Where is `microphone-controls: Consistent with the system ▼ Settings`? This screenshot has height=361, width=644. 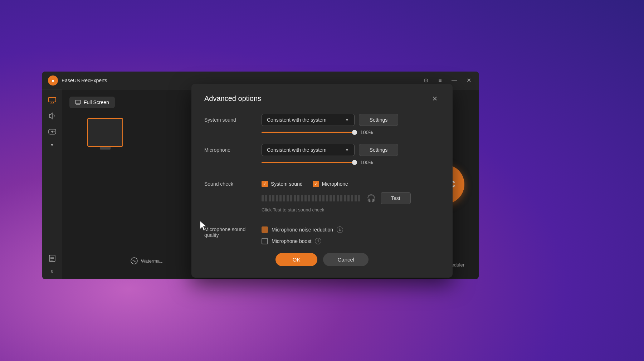 microphone-controls: Consistent with the system ▼ Settings is located at coordinates (351, 150).